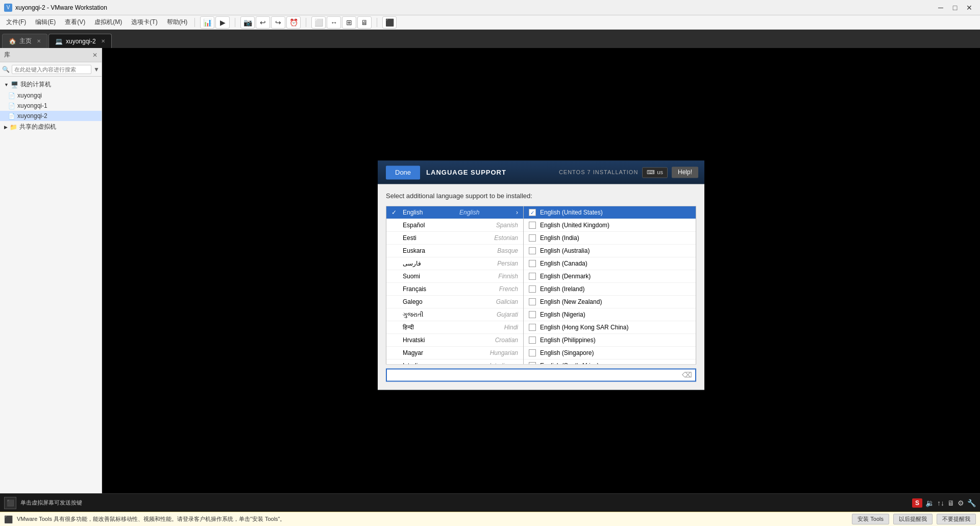 Image resolution: width=980 pixels, height=526 pixels. Describe the element at coordinates (16, 22) in the screenshot. I see `menu-file: 文件(F)` at that location.